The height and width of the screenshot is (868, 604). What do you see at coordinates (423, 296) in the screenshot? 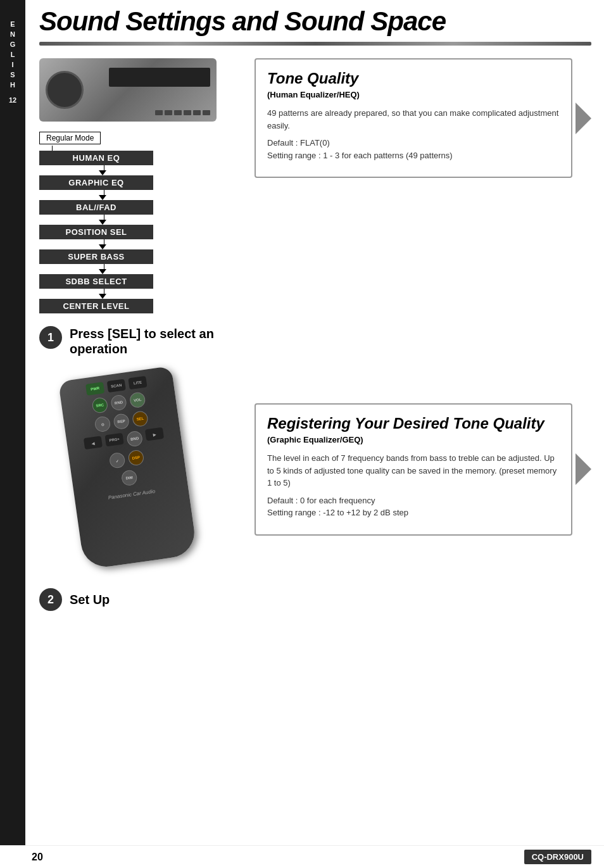
I see `remote-spacer` at bounding box center [423, 296].